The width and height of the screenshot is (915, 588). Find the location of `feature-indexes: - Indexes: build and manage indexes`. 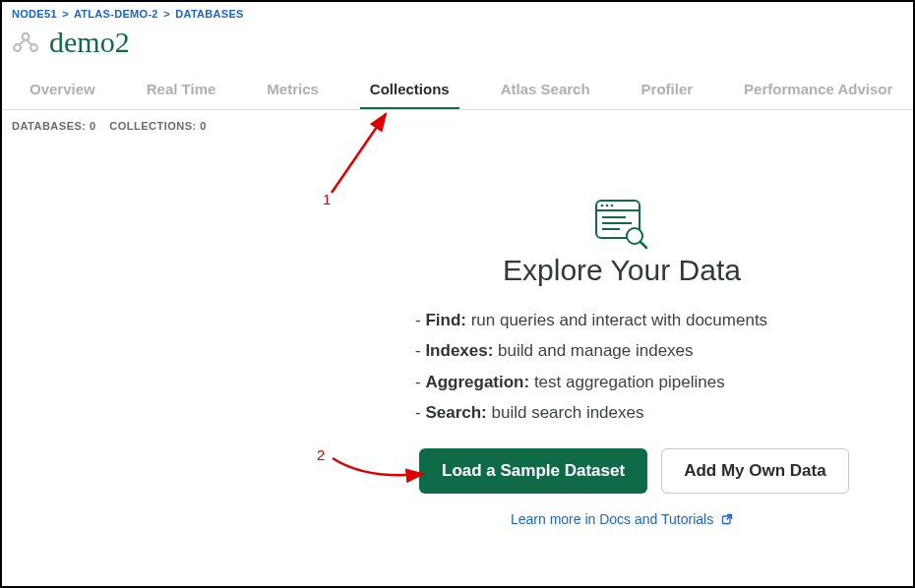

feature-indexes: - Indexes: build and manage indexes is located at coordinates (651, 350).